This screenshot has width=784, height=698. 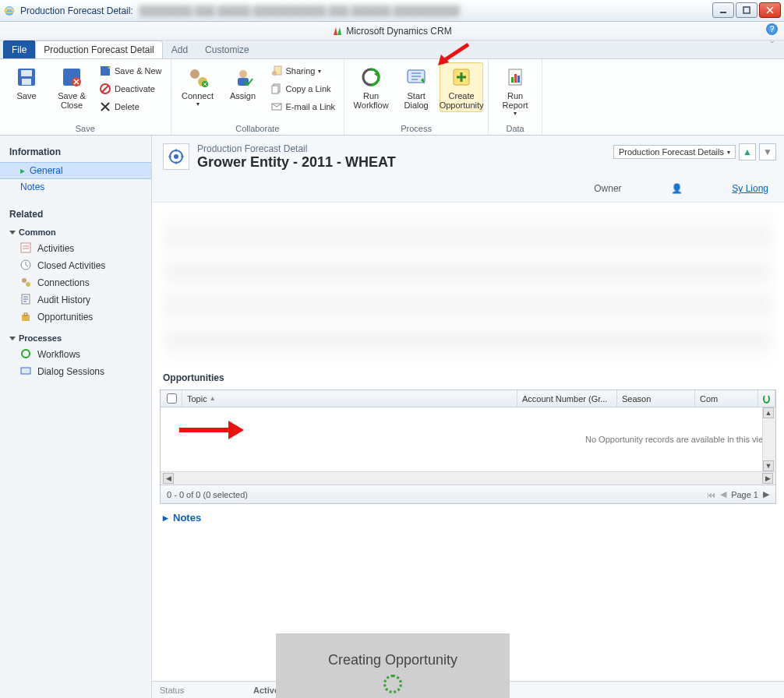 I want to click on arrow-up-icon: ▲, so click(x=747, y=152).